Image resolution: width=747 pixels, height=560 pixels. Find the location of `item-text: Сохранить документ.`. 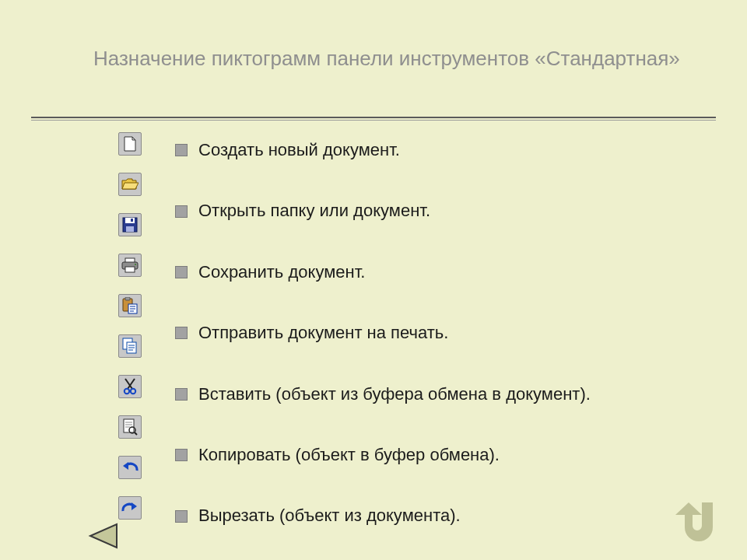

item-text: Сохранить документ. is located at coordinates (282, 272).